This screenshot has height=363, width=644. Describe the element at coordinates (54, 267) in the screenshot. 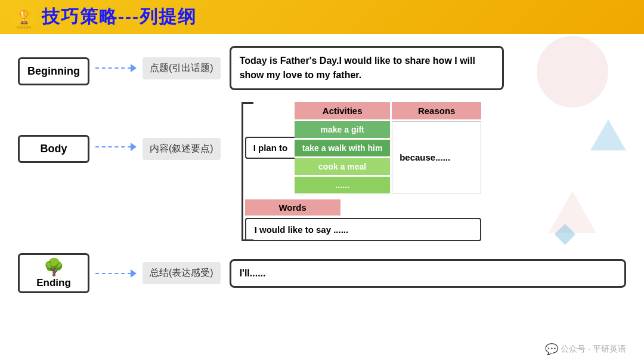

I see `tree-icon: 🌳` at that location.